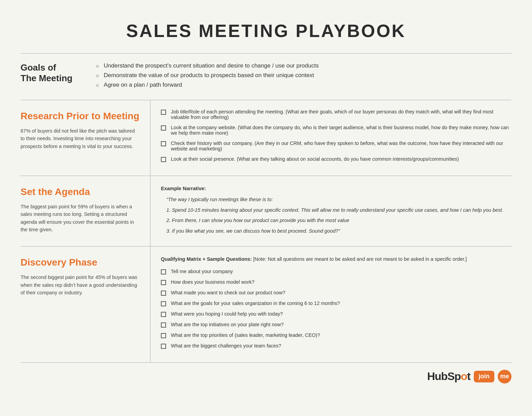 Image resolution: width=532 pixels, height=416 pixels. Describe the element at coordinates (80, 138) in the screenshot. I see `research-desc: 67% of buyers did not feel like the pitc…` at that location.